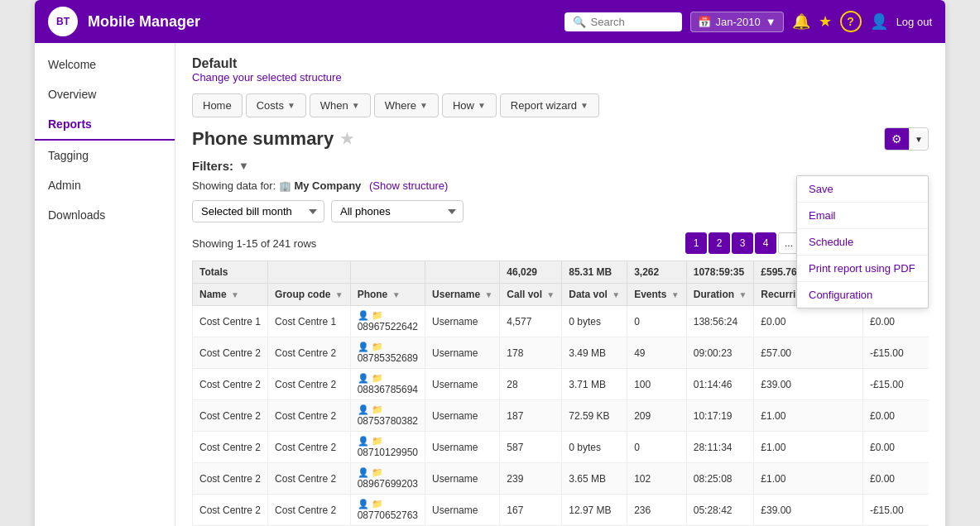  Describe the element at coordinates (104, 185) in the screenshot. I see `sidebar-item-admin: Admin` at that location.